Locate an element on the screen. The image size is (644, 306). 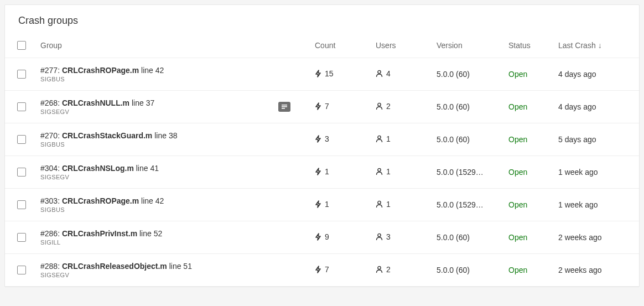
select-all-checkbox is located at coordinates (22, 45).